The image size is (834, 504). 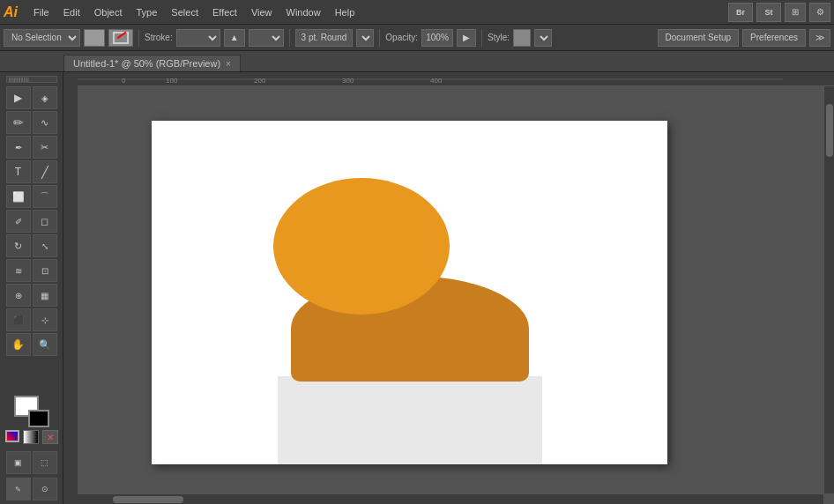 I want to click on scroll-thumb-vertical, so click(x=830, y=130).